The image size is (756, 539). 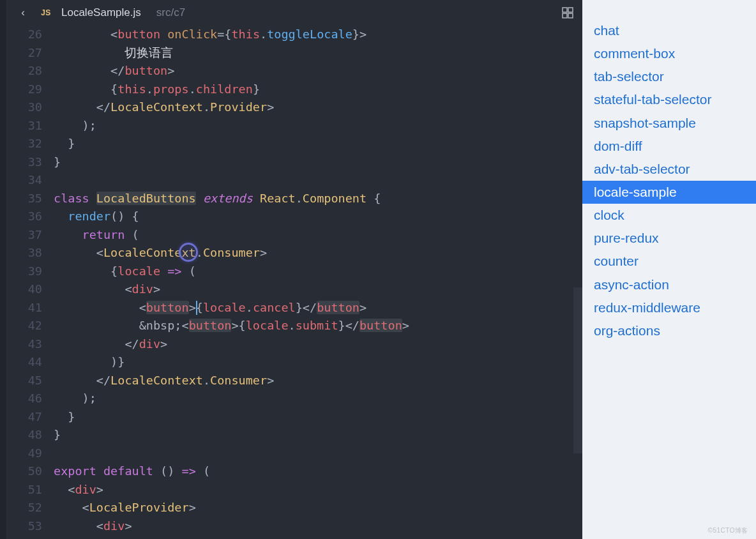 I want to click on line-number: 44, so click(x=24, y=363).